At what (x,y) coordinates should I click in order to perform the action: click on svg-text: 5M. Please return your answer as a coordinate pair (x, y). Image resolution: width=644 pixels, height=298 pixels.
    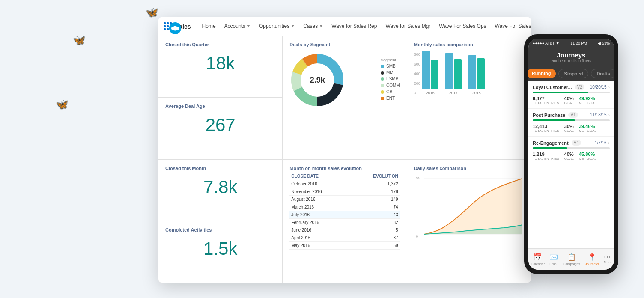
    Looking at the image, I should click on (418, 178).